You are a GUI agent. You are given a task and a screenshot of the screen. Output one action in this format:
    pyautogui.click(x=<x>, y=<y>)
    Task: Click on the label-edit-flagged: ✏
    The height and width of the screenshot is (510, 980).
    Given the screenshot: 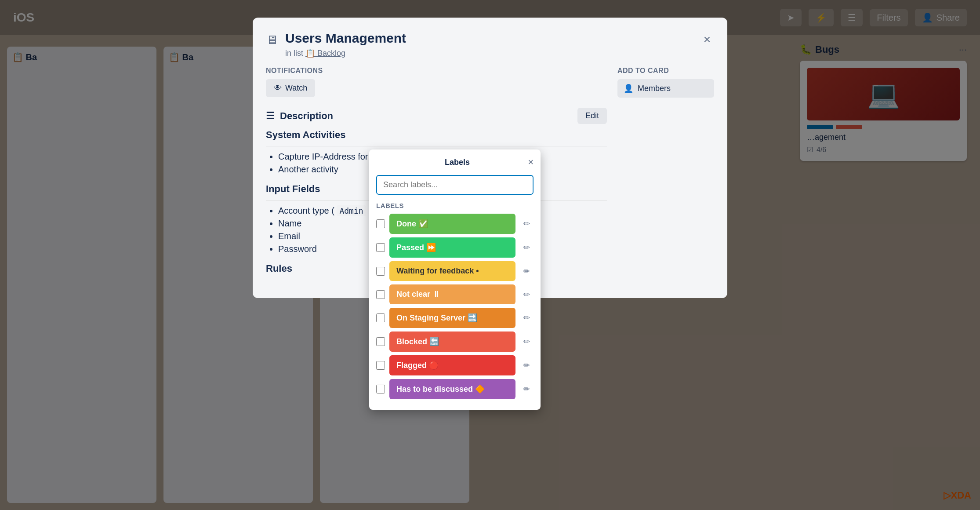 What is the action you would take?
    pyautogui.click(x=526, y=365)
    